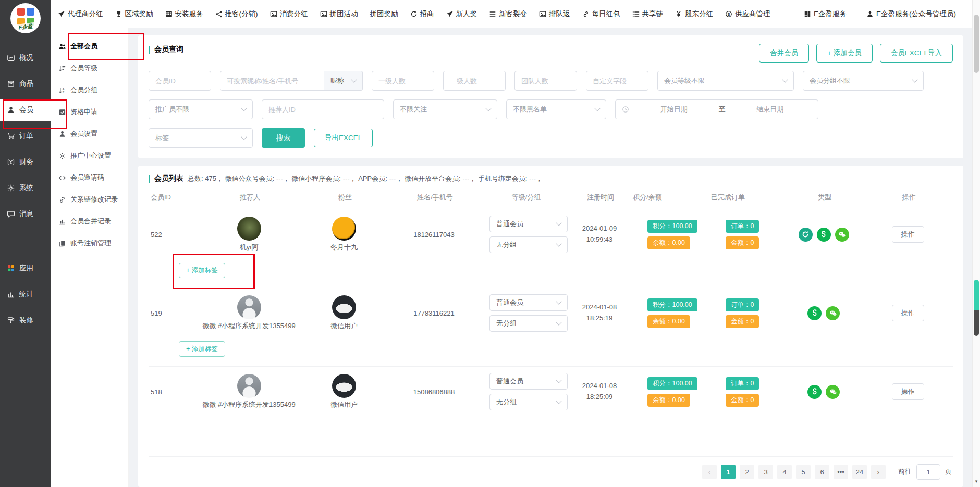  What do you see at coordinates (80, 14) in the screenshot?
I see `topnav-item-agent-dividend: 代理商分红` at bounding box center [80, 14].